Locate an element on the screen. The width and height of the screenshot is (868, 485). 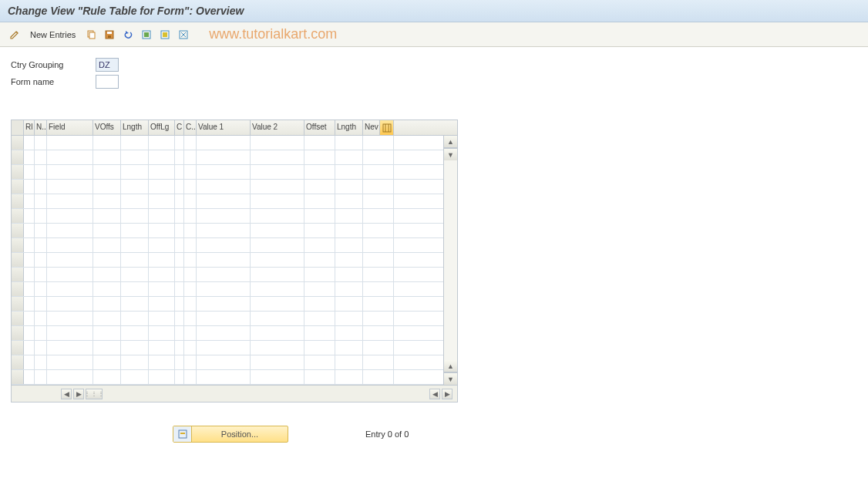
configure-columns-button is located at coordinates (387, 128).